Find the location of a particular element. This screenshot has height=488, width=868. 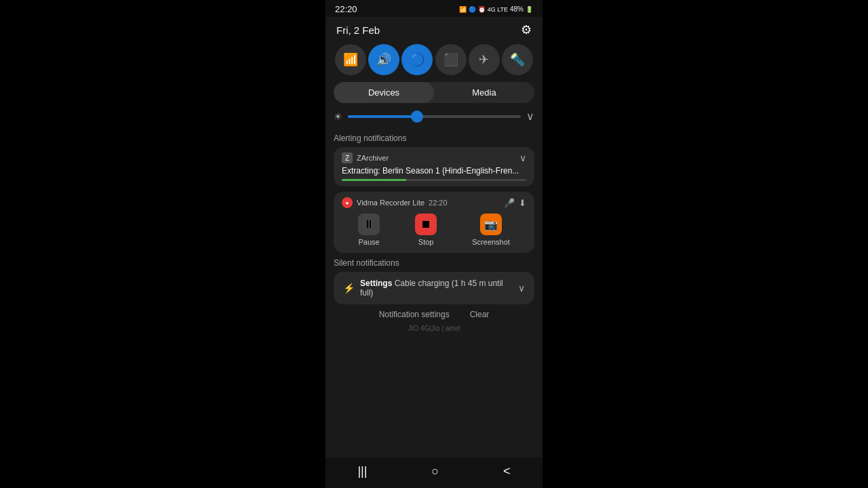

wifi-icon: 📶 is located at coordinates (351, 60).